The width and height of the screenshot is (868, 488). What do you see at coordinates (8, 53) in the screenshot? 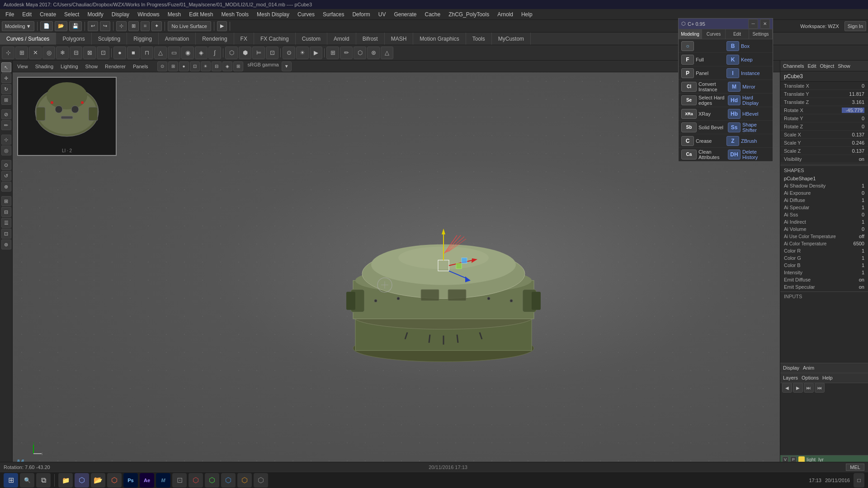
I see `snap-icon: ⊹` at bounding box center [8, 53].